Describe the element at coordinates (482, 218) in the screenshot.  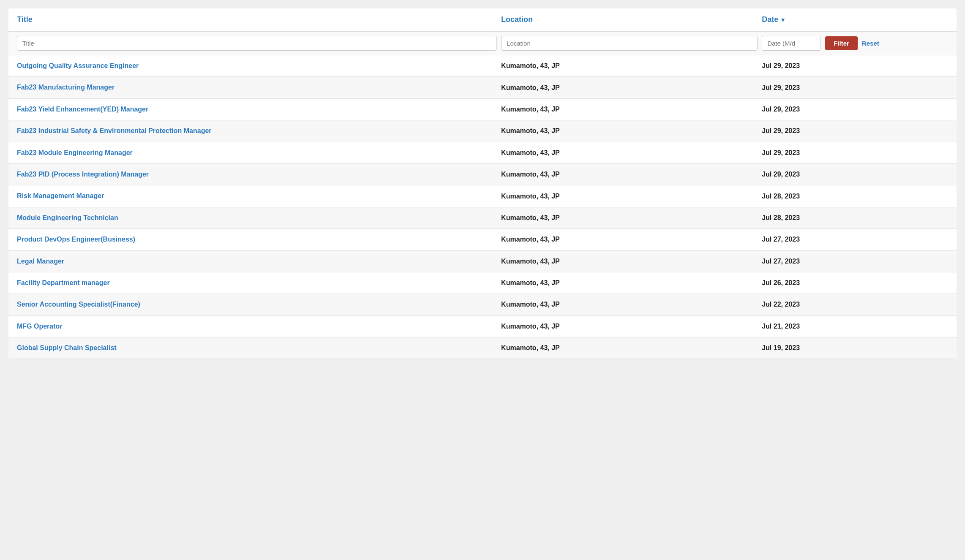
I see `table-row: Module Engineering Technician Kumamoto, …` at that location.